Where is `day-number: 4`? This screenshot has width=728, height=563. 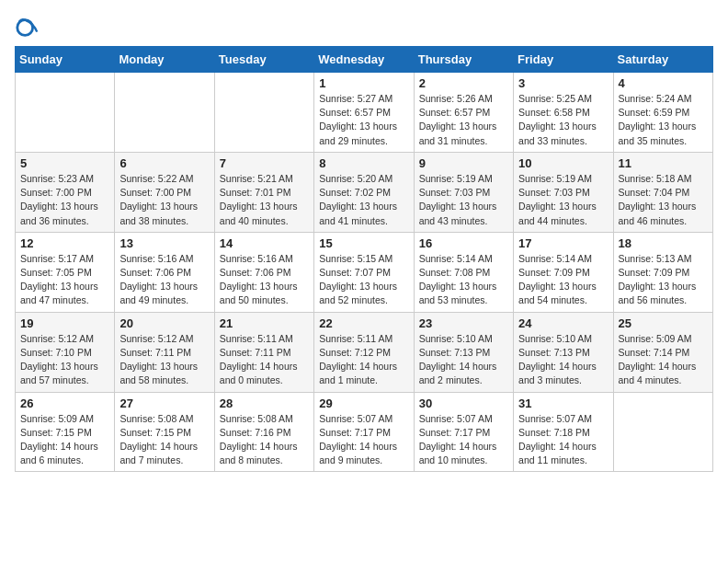 day-number: 4 is located at coordinates (664, 83).